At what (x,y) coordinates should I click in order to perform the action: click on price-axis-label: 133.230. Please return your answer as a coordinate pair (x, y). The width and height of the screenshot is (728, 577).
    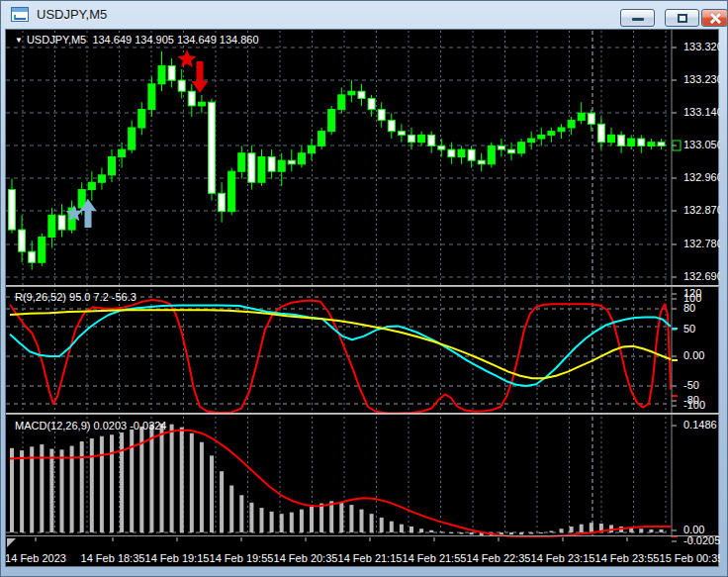
    Looking at the image, I should click on (702, 79).